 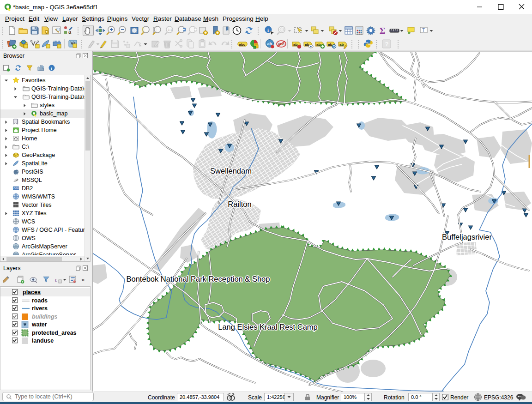 I want to click on svg-text: Railton, so click(x=239, y=204).